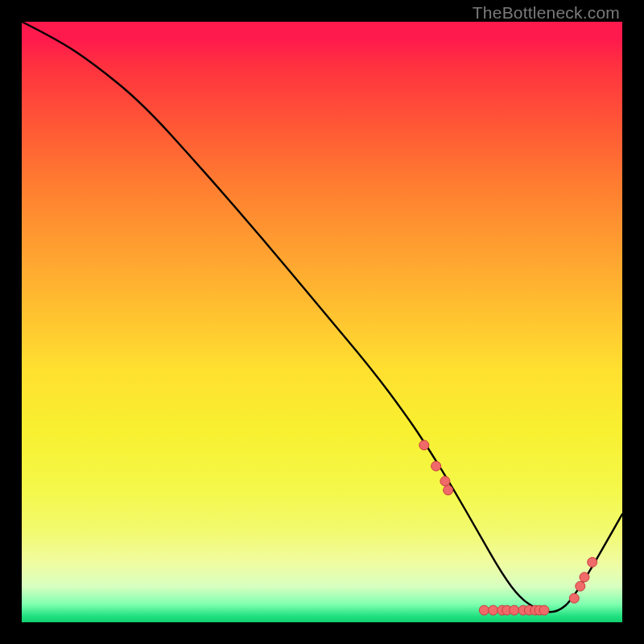 The width and height of the screenshot is (644, 644). Describe the element at coordinates (546, 13) in the screenshot. I see `attribution-text: TheBottleneck.com` at that location.